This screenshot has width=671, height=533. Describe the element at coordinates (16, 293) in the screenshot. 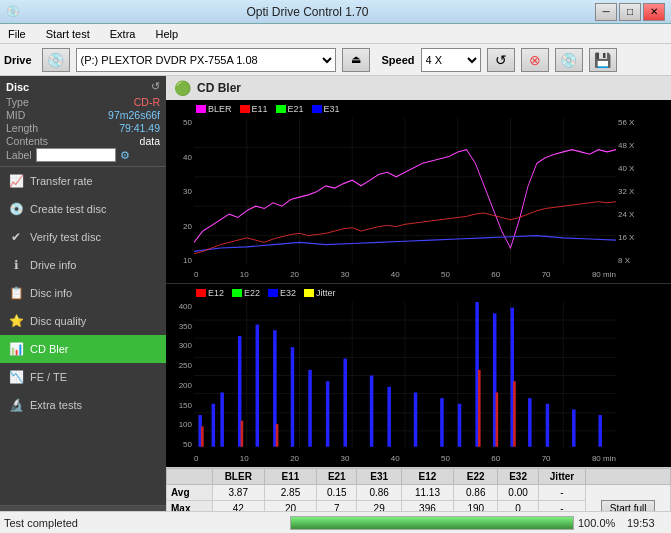

I see `disc-info-icon: 📋` at that location.